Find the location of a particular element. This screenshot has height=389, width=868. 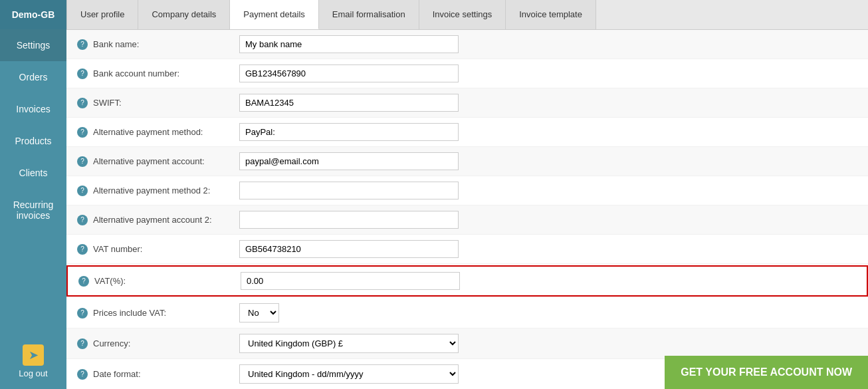

help-icon-bank-name: ? is located at coordinates (82, 45).